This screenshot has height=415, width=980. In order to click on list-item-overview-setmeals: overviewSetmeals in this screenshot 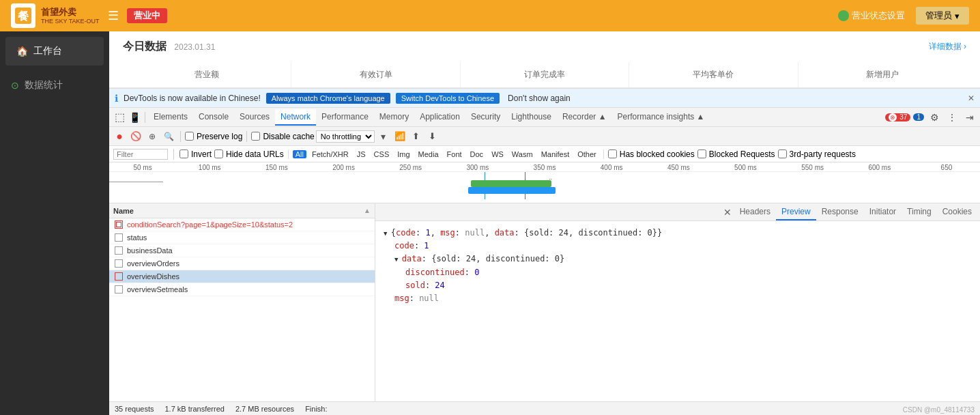, I will do `click(242, 289)`.